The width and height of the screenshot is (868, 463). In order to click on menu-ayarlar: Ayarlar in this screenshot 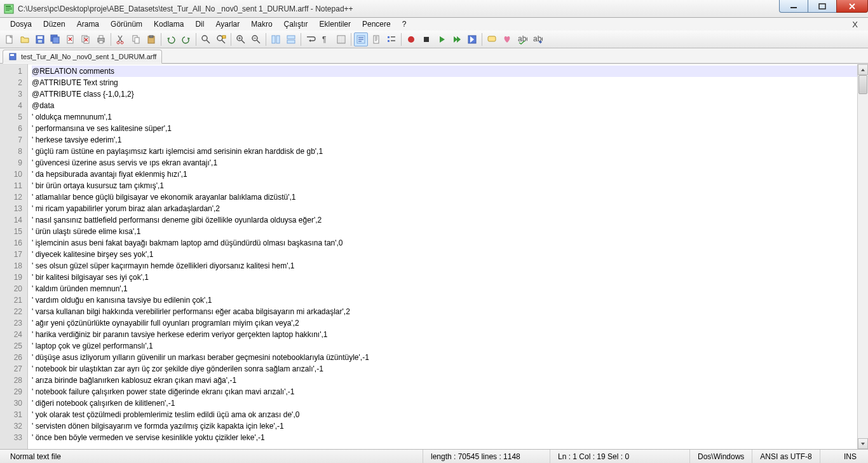, I will do `click(227, 24)`.